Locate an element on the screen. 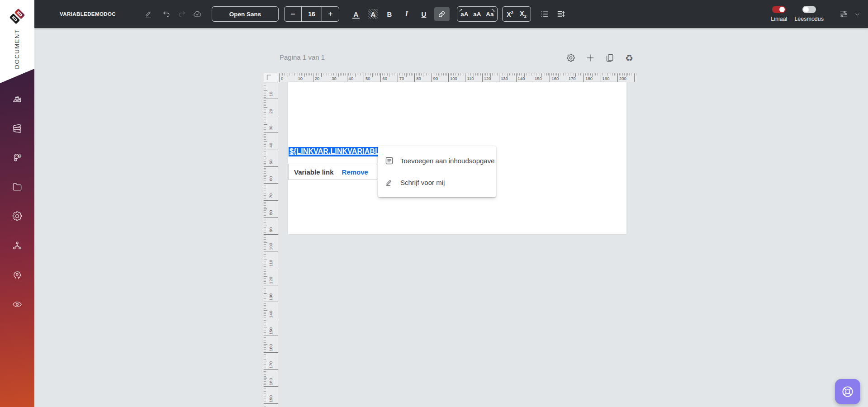  ruler-tick-label: 140 is located at coordinates (522, 79).